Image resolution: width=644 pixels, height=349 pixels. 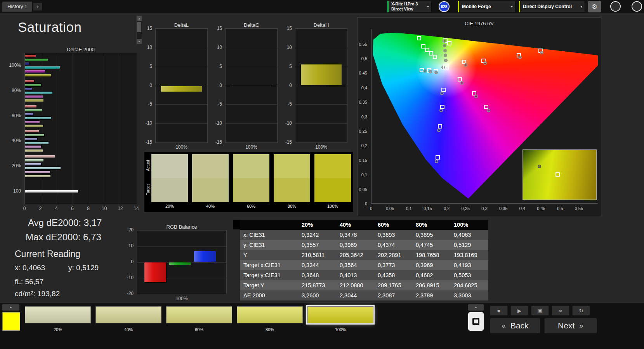 What do you see at coordinates (393, 225) in the screenshot?
I see `column-header: 60%` at bounding box center [393, 225].